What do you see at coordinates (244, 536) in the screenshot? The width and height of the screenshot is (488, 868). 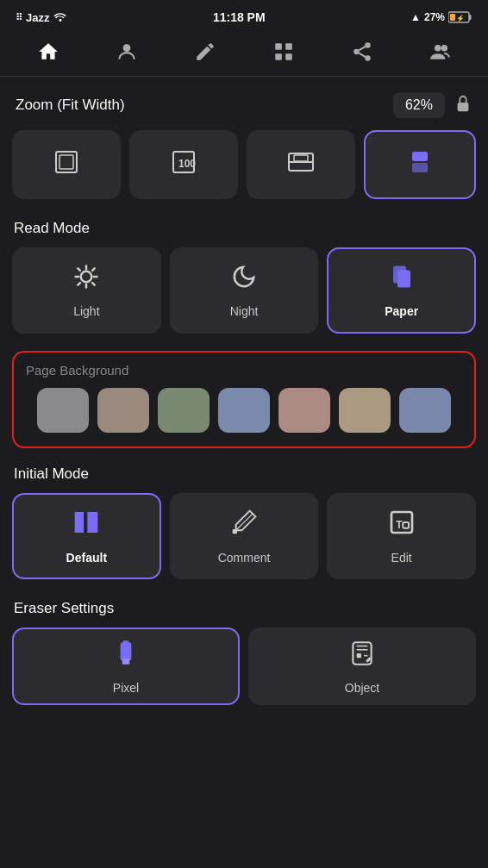 I see `initial-mode-grid: Default Comment T Edit` at bounding box center [244, 536].